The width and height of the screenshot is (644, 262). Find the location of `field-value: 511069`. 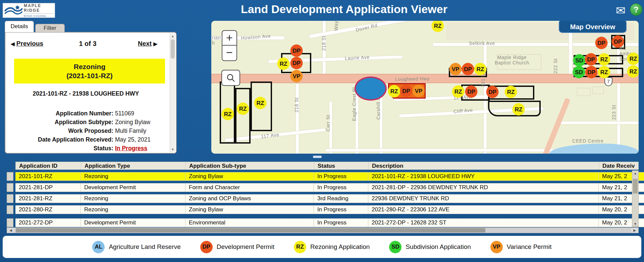

field-value: 511069 is located at coordinates (141, 113).